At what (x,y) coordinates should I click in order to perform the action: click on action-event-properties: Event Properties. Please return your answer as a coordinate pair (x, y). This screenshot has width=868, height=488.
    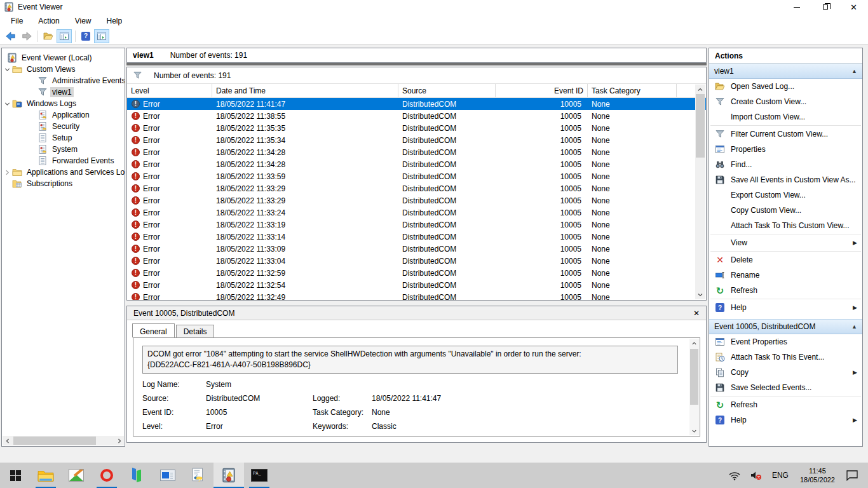
    Looking at the image, I should click on (785, 342).